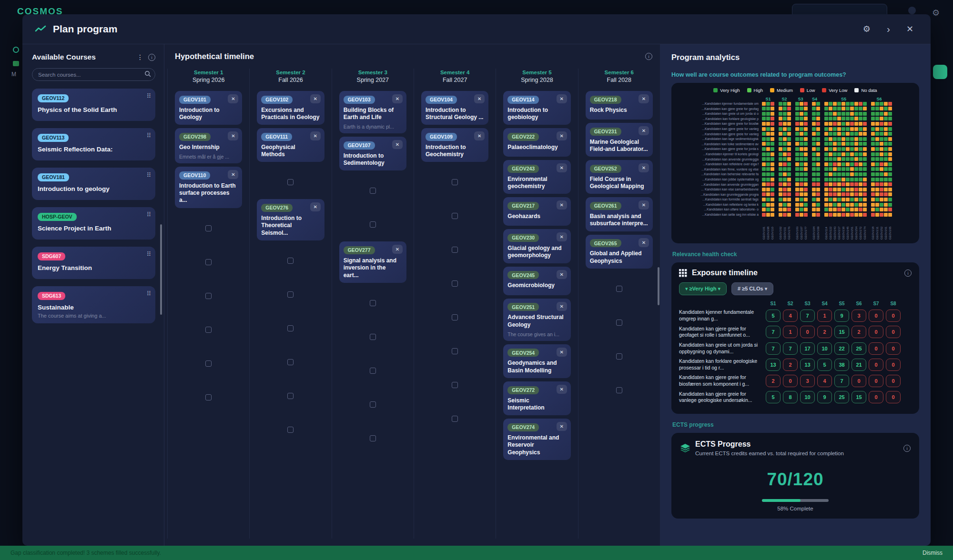 The height and width of the screenshot is (560, 953). What do you see at coordinates (209, 108) in the screenshot?
I see `timeline-course-card: GEOV101✕Introduction to Geology` at bounding box center [209, 108].